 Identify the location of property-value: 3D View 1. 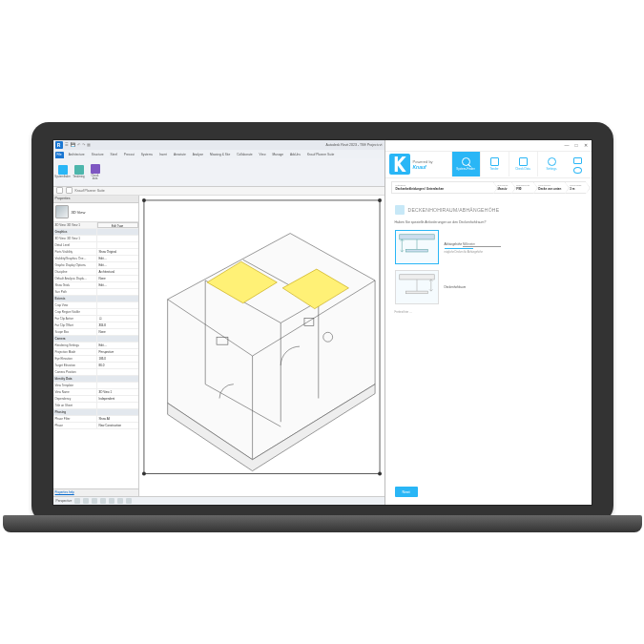
(118, 392).